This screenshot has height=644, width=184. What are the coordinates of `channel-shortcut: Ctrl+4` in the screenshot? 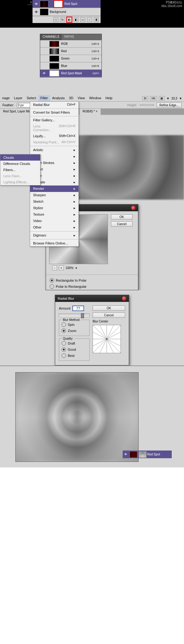 It's located at (97, 59).